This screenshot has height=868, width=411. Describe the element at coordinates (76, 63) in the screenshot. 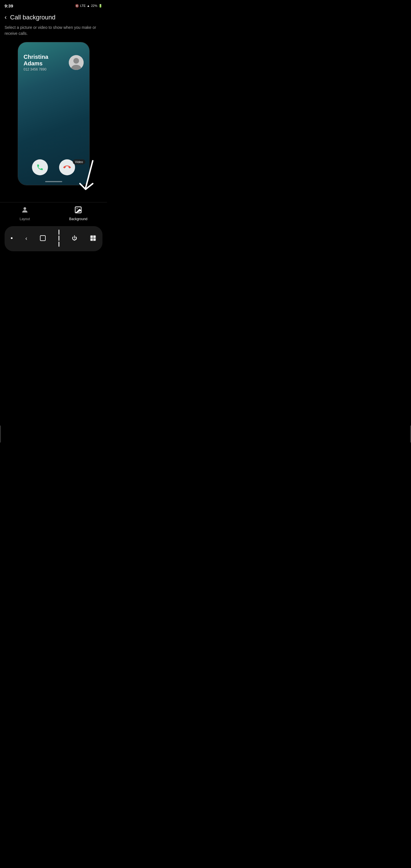

I see `avatar-svg` at that location.